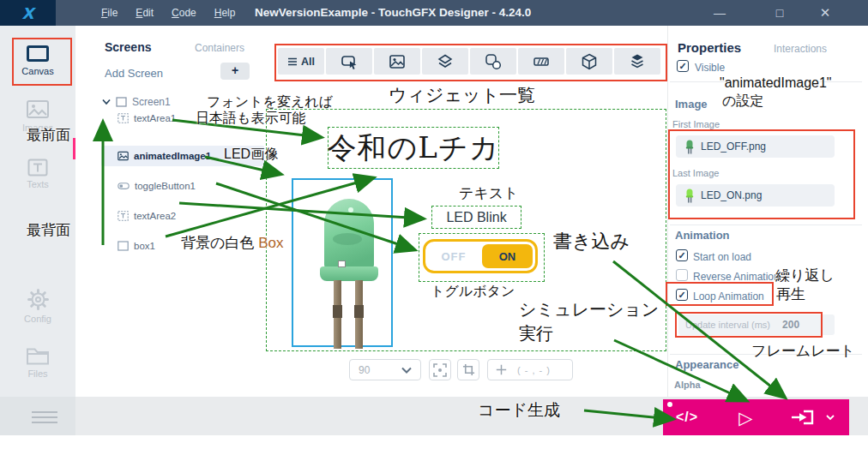  Describe the element at coordinates (480, 256) in the screenshot. I see `togglebutton1-widget: OFF ON` at that location.